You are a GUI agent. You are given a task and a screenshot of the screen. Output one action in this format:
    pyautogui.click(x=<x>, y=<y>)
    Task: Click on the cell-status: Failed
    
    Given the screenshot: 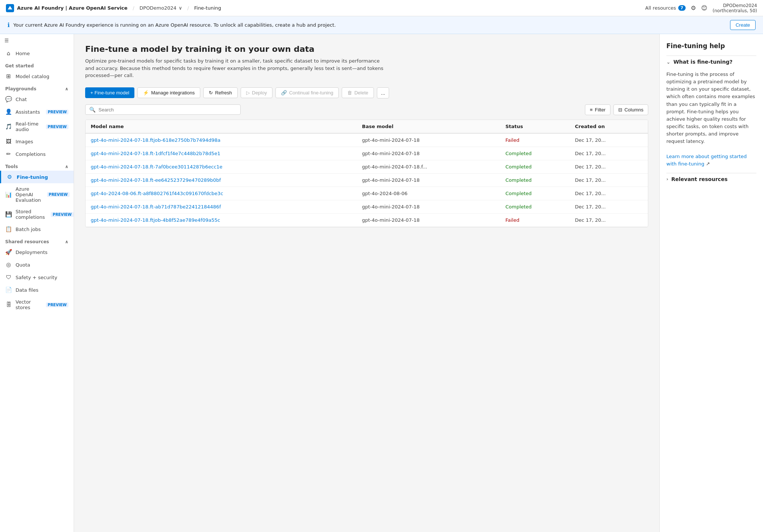 What is the action you would take?
    pyautogui.click(x=535, y=220)
    